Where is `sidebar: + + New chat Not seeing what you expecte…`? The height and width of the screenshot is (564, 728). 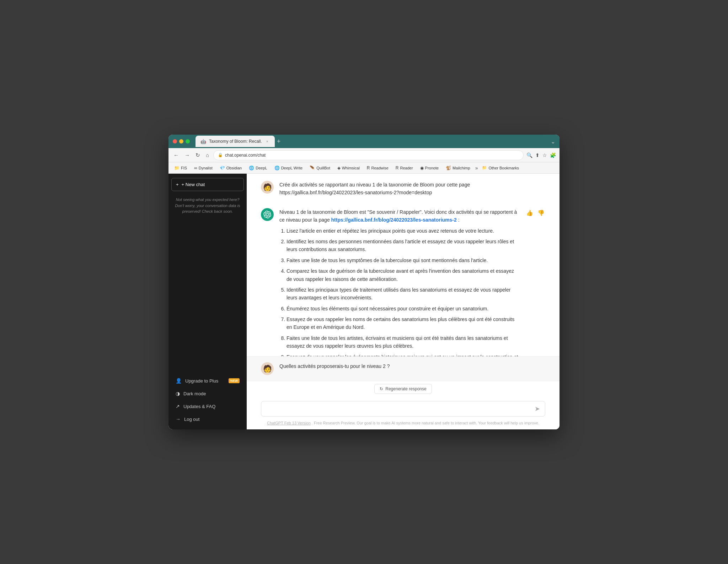 sidebar: + + New chat Not seeing what you expecte… is located at coordinates (208, 302).